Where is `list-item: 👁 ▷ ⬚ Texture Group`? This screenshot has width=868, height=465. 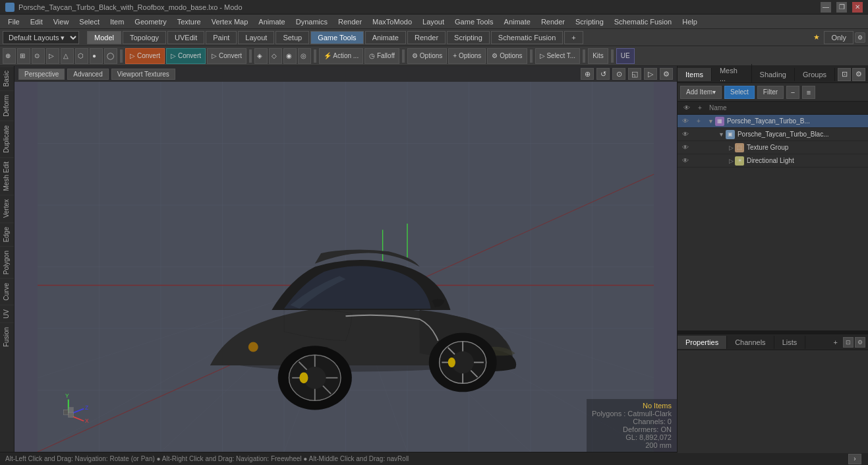
list-item: 👁 ▷ ⬚ Texture Group is located at coordinates (772, 148).